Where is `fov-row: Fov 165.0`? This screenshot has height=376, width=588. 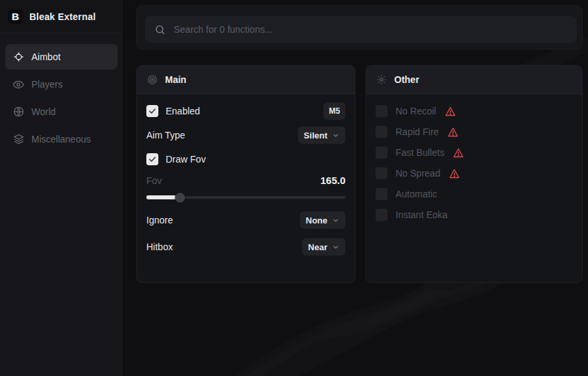
fov-row: Fov 165.0 is located at coordinates (246, 181).